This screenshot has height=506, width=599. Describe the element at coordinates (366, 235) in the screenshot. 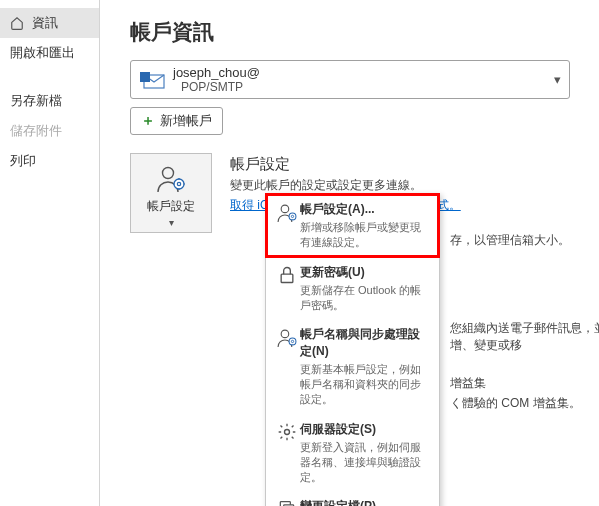

I see `dropdown-desc: 新增或移除帳戶或變更現有連線設定。` at that location.